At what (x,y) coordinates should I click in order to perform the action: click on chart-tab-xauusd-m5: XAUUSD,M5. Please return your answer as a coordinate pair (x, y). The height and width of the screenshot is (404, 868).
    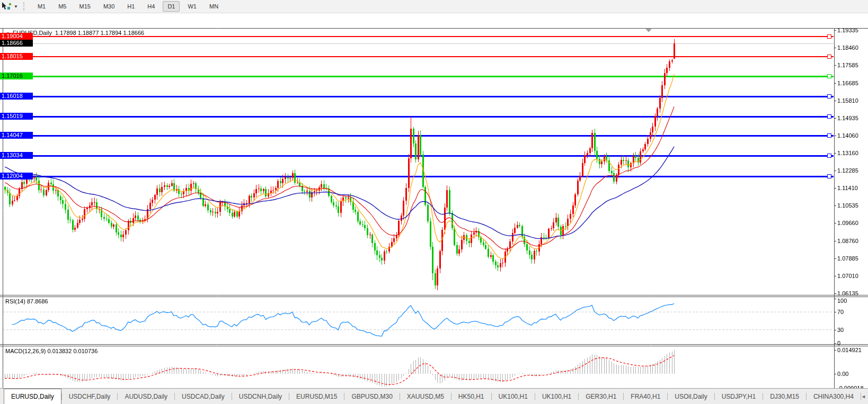
    Looking at the image, I should click on (426, 396).